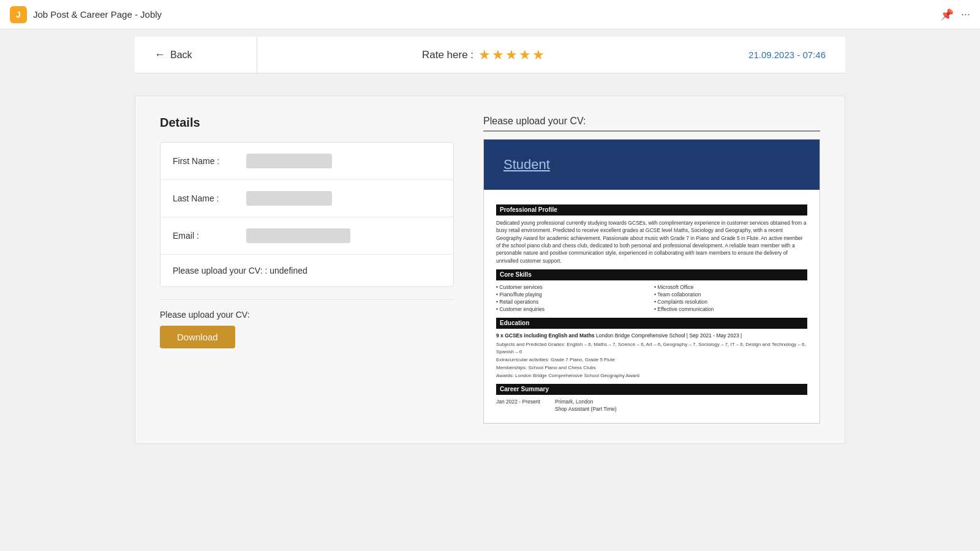  I want to click on rate-section: Rate here : ★★★★★, so click(484, 55).